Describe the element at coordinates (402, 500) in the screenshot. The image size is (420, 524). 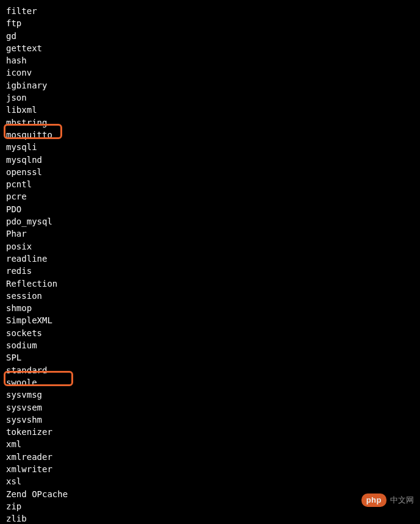
I see `watermark-text: 中文网` at that location.